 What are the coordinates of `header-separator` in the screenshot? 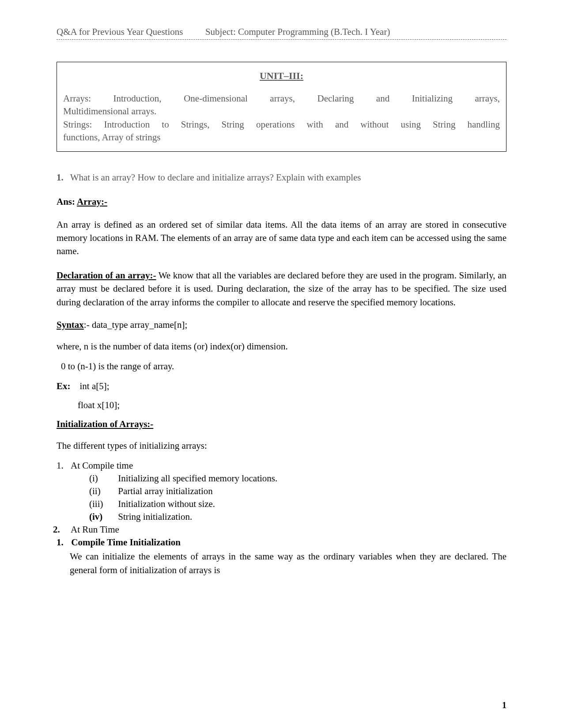 It's located at (282, 40).